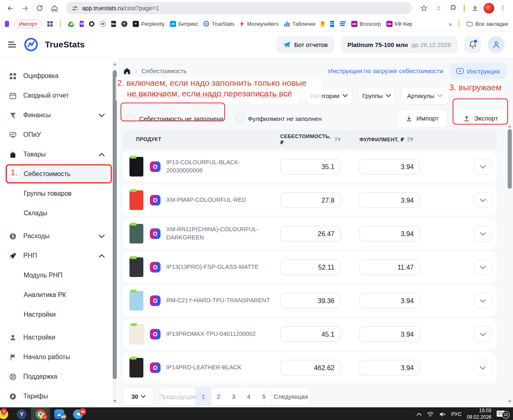 Image resolution: width=513 pixels, height=420 pixels. I want to click on browser-profile-avatar, so click(489, 8).